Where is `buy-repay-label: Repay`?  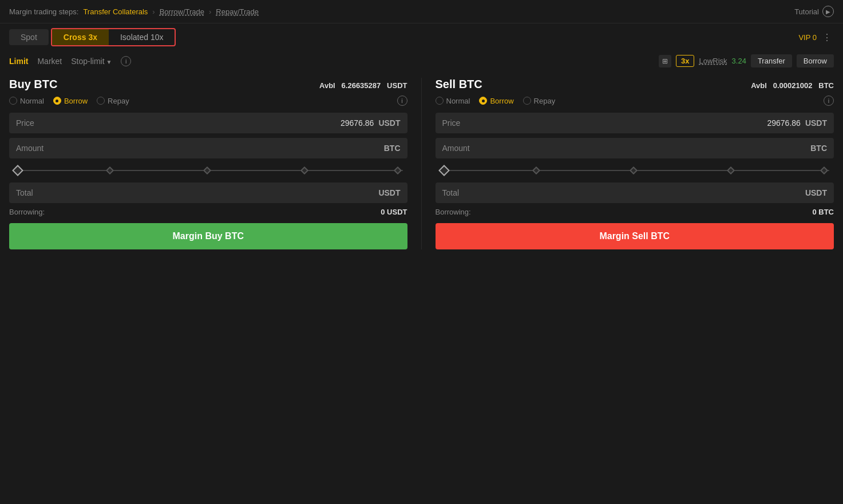
buy-repay-label: Repay is located at coordinates (118, 101).